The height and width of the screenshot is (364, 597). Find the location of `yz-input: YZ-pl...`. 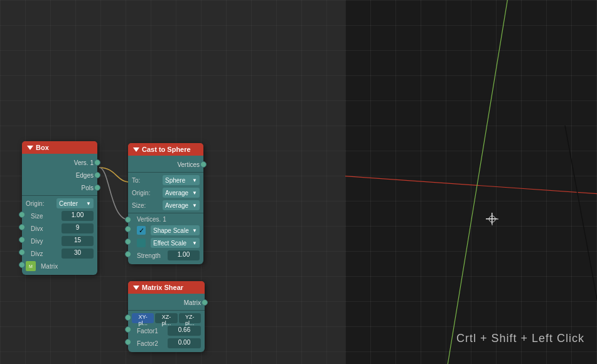

yz-input: YZ-pl... is located at coordinates (190, 318).